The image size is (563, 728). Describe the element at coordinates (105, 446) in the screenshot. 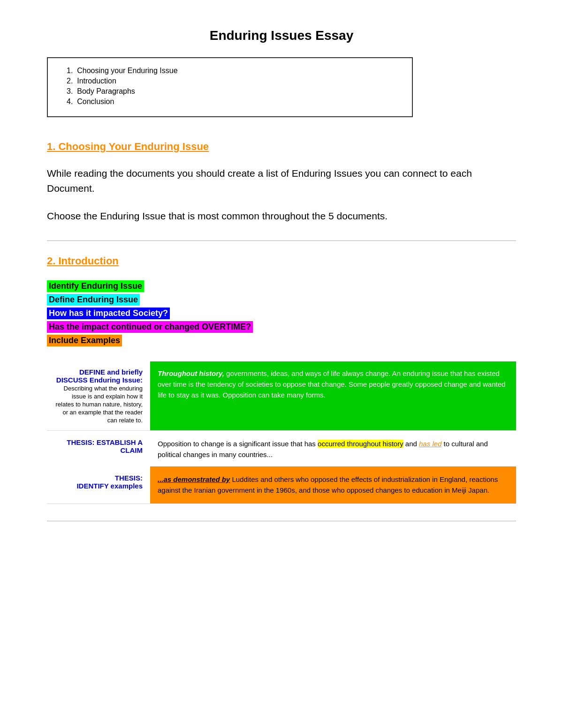

I see `left-bold-thesis1: THESIS: ESTABLISH A CLAIM` at that location.